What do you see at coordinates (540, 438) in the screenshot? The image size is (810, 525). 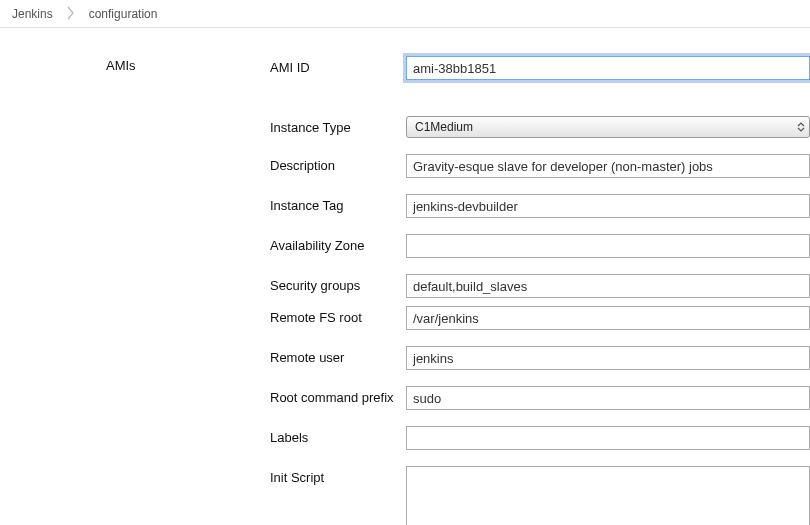 I see `row-labels: Labels` at bounding box center [540, 438].